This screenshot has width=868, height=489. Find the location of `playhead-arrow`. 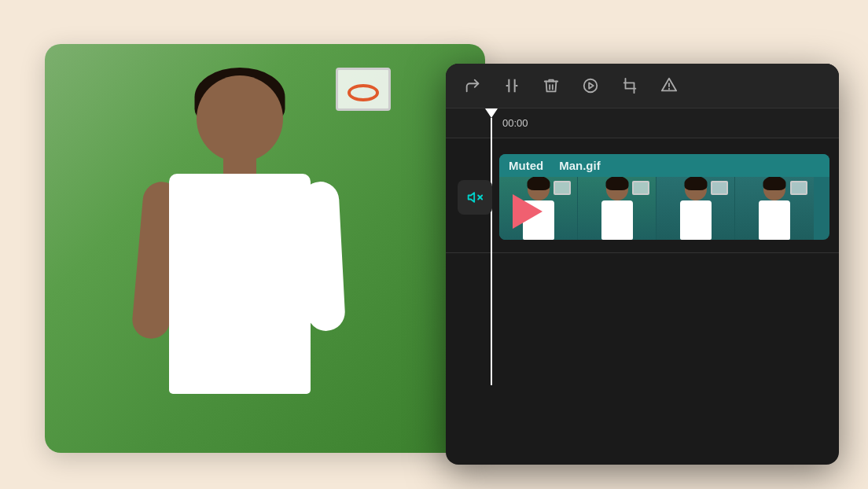

playhead-arrow is located at coordinates (491, 113).